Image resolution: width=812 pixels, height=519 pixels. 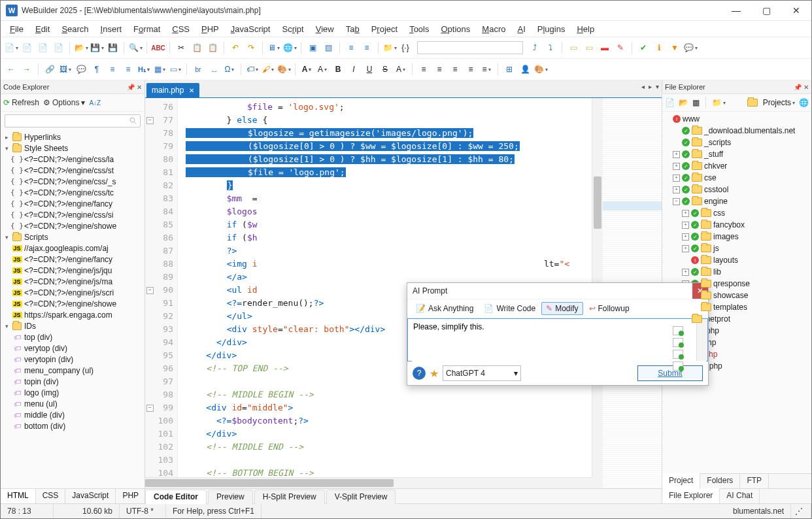 What do you see at coordinates (160, 69) in the screenshot?
I see `table-icon: ▦▾` at bounding box center [160, 69].